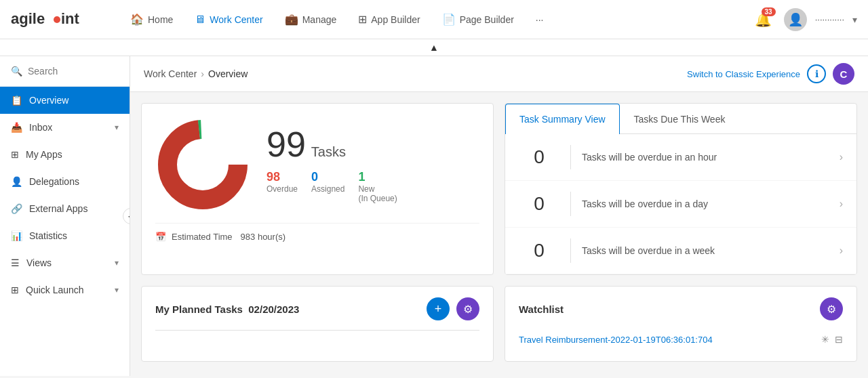  I want to click on sidebar-item-external-apps-label: External Apps, so click(58, 209).